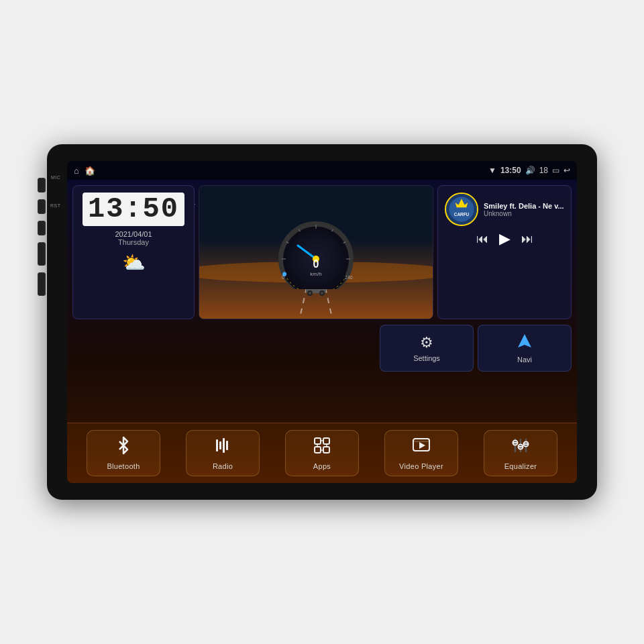 This screenshot has width=644, height=644. What do you see at coordinates (504, 239) in the screenshot?
I see `play-button: ▶` at bounding box center [504, 239].